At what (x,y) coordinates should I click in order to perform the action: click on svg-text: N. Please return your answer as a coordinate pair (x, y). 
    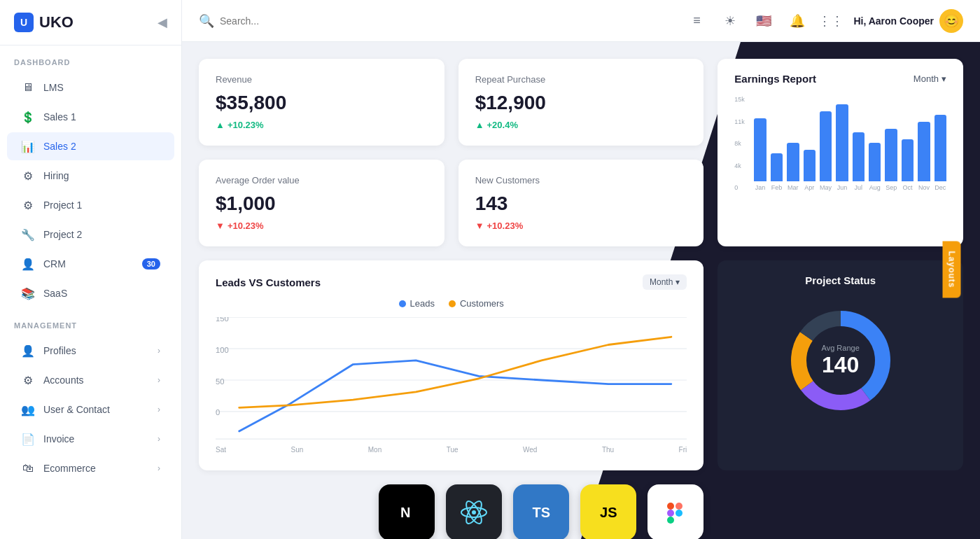
    Looking at the image, I should click on (405, 512).